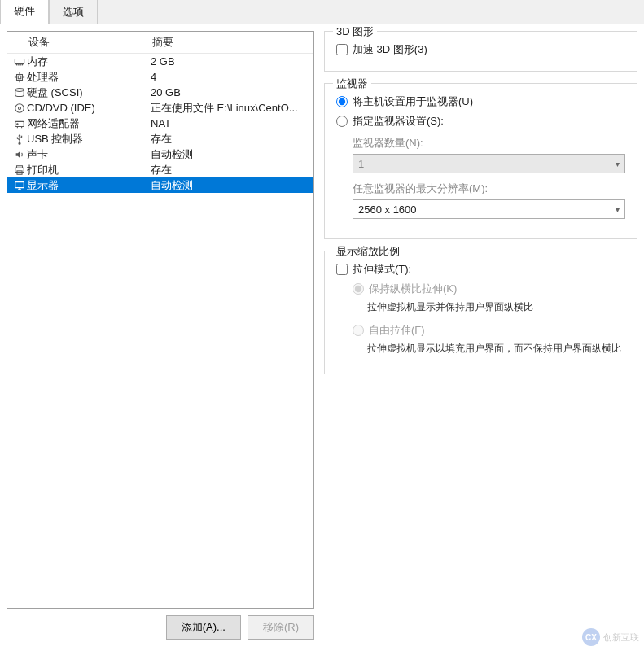 This screenshot has height=651, width=644. I want to click on hardware-row-name: 显示器, so click(42, 186).